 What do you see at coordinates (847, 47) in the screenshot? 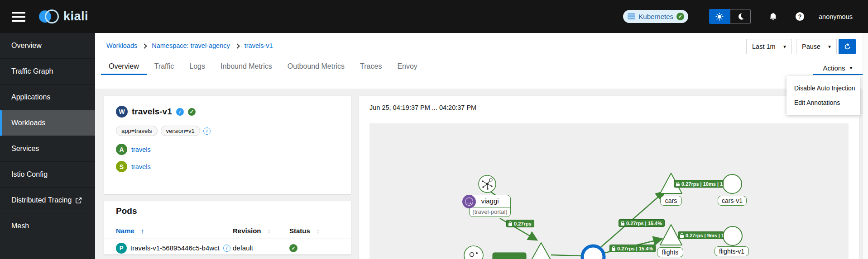
I see `refresh-button` at bounding box center [847, 47].